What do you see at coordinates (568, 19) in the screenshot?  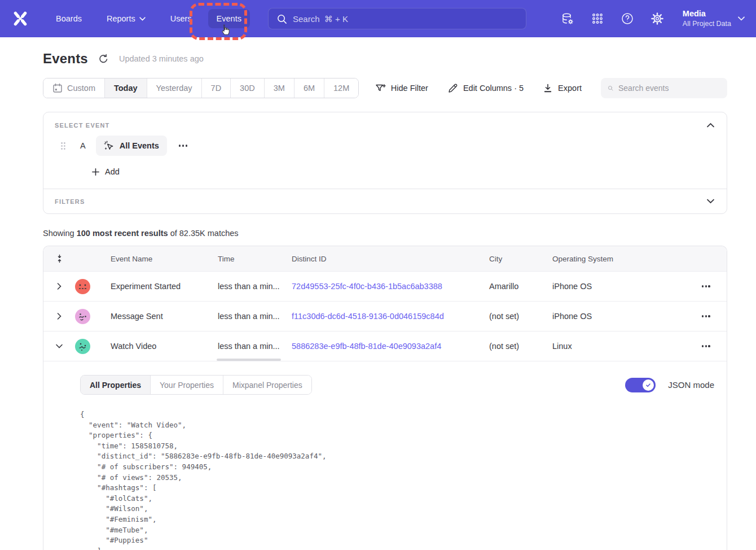 I see `data-management-icon` at bounding box center [568, 19].